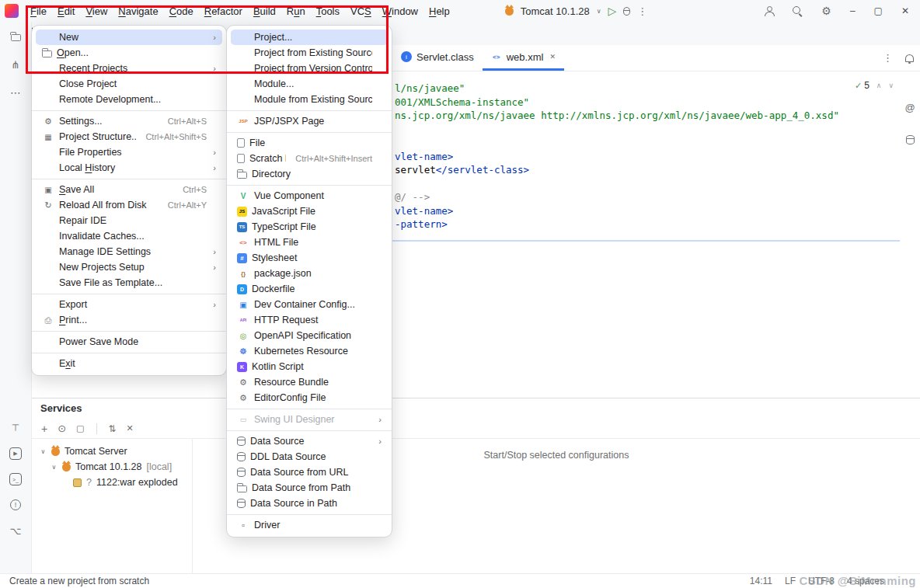 The height and width of the screenshot is (588, 920). What do you see at coordinates (309, 320) in the screenshot?
I see `new-menu-item-http-request: API HTTP Request ›` at bounding box center [309, 320].